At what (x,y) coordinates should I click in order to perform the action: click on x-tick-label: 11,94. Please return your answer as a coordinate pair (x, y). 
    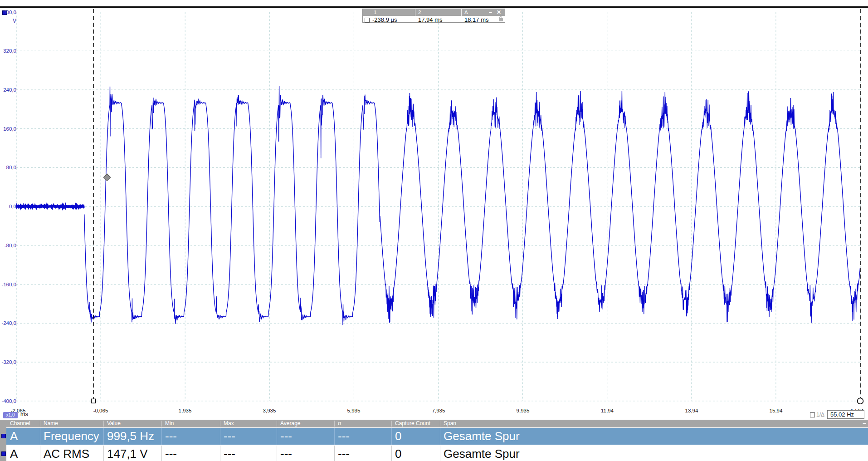
    Looking at the image, I should click on (607, 411).